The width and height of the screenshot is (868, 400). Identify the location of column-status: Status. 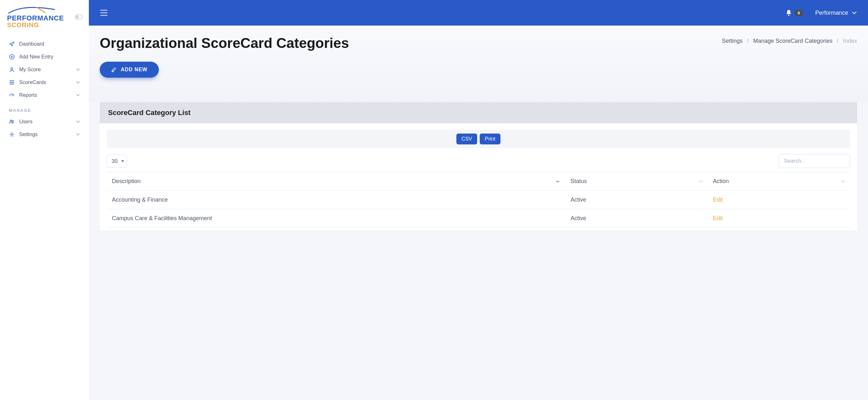
(637, 181).